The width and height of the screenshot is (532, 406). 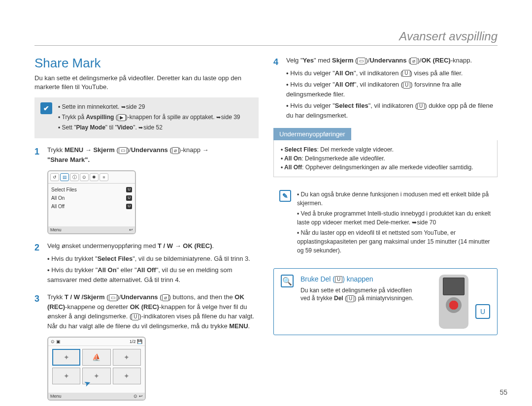 I want to click on menu-screenshot: ↺ ▤ ⓘ ⊙ ✱ ≡ Select FilesU All OnU All Of…, so click(x=92, y=202).